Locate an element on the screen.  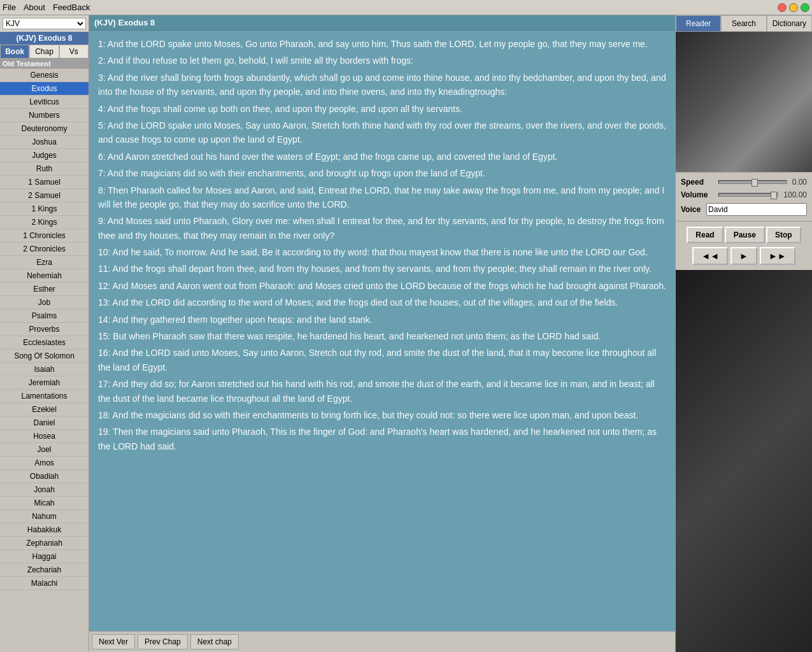
book-malachi: Malachi is located at coordinates (45, 583).